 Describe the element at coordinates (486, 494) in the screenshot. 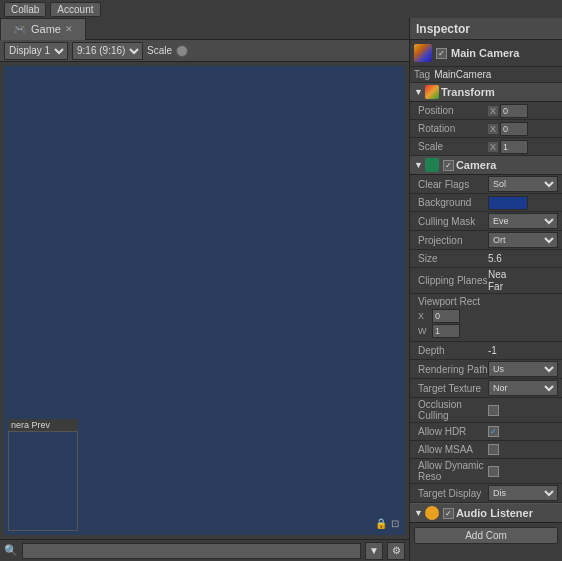

I see `target-display-row: Target Display Dis` at that location.